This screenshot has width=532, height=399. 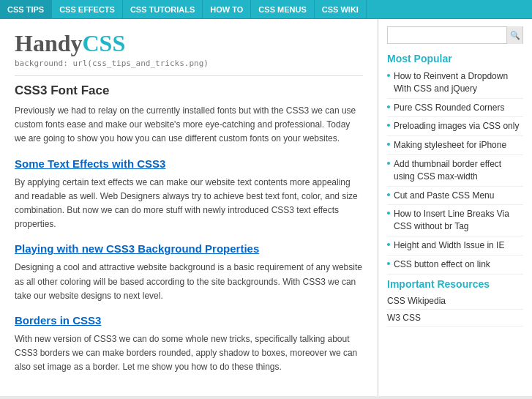 What do you see at coordinates (455, 128) in the screenshot?
I see `popular-link-2: Preloading images via CSS only` at bounding box center [455, 128].